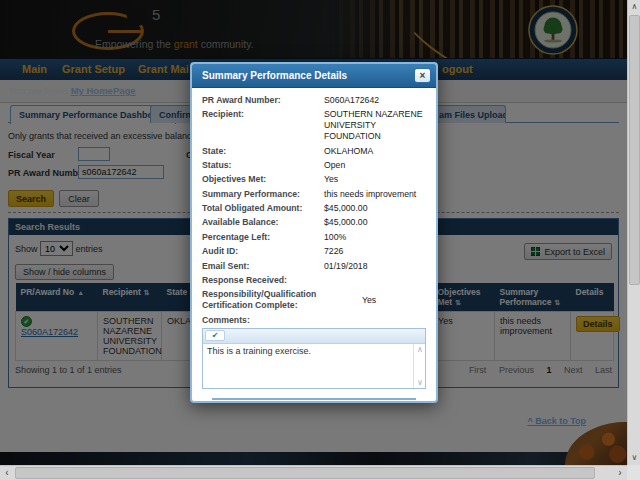  Describe the element at coordinates (263, 208) in the screenshot. I see `field-label: Total Obligated Amount:` at that location.